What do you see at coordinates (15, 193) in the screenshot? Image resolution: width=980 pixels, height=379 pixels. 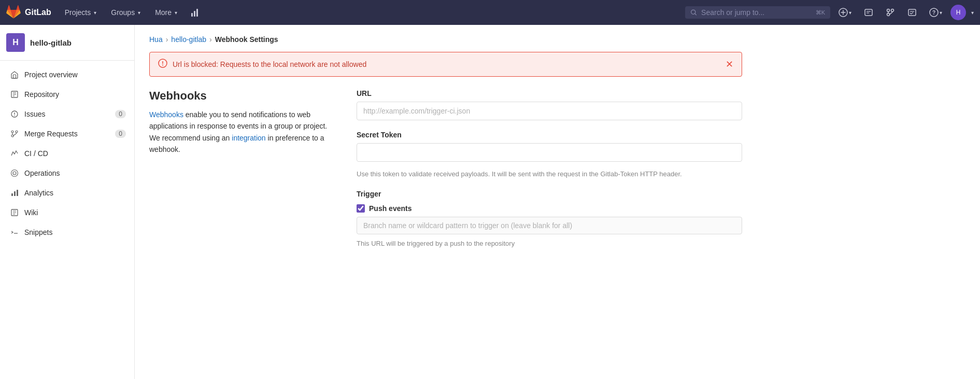 I see `analytics-icon` at bounding box center [15, 193].